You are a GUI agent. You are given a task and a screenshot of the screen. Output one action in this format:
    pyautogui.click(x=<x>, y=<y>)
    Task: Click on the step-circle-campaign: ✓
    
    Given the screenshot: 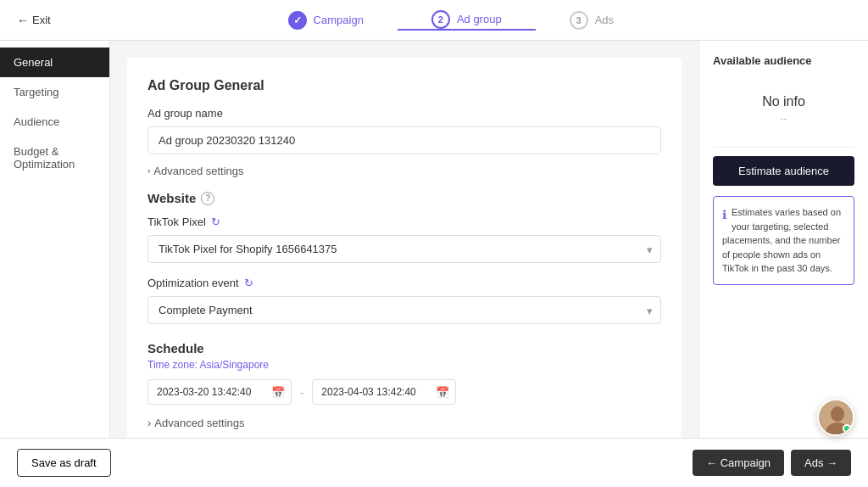 What is the action you would take?
    pyautogui.click(x=298, y=20)
    